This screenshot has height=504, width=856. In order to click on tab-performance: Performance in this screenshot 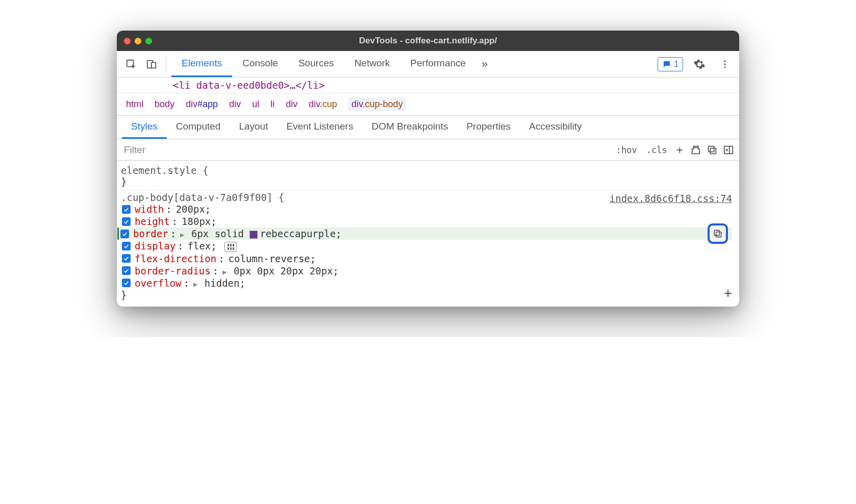, I will do `click(438, 64)`.